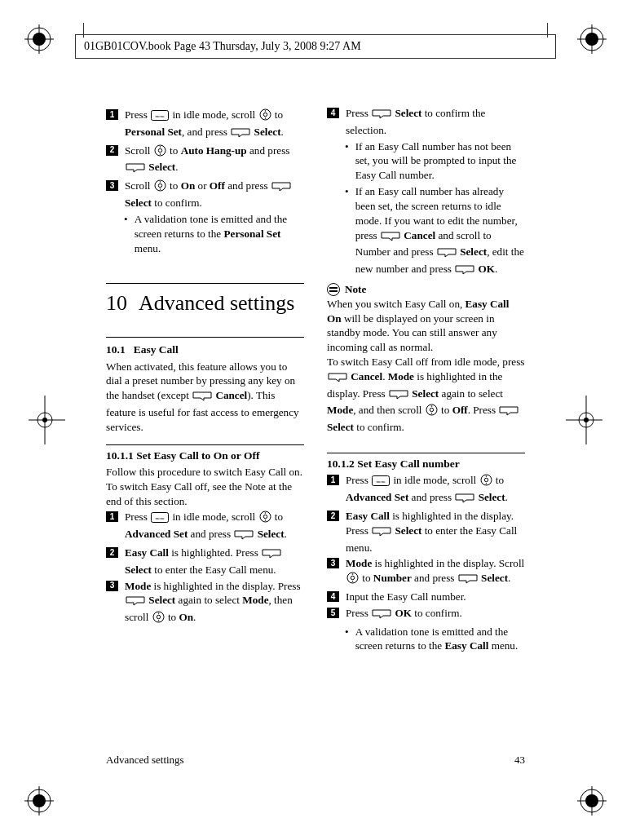  What do you see at coordinates (426, 532) in the screenshot?
I see `step-item: 2 Easy Call is highlighted in the displa…` at bounding box center [426, 532].